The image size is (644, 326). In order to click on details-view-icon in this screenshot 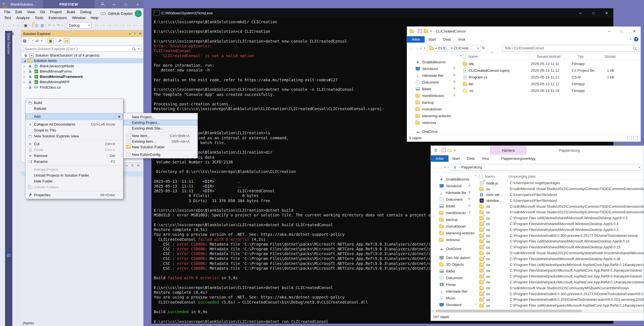, I will do `click(629, 138)`.